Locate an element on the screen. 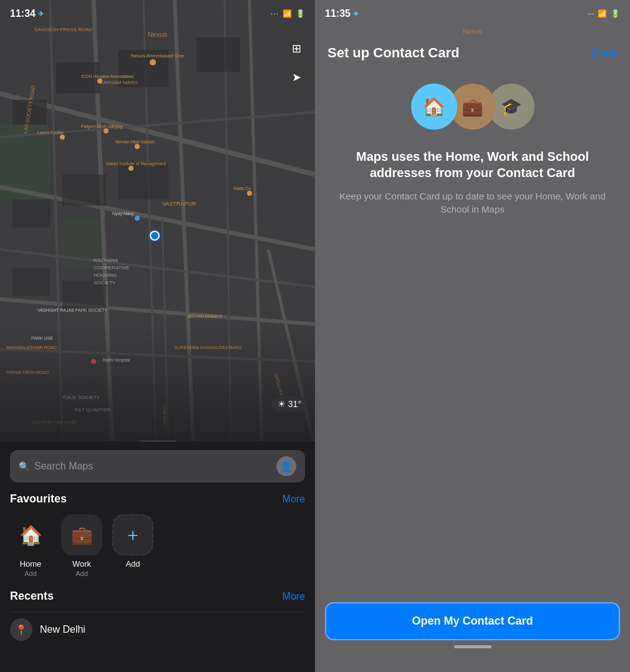 The image size is (630, 672). svg-text: Nyay Marg is located at coordinates (123, 214).